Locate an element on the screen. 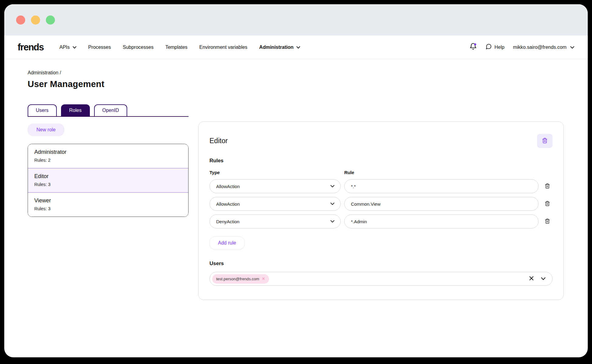 This screenshot has height=364, width=592. role-list: Administrator Rules: 2 Editor Rules: 3 V… is located at coordinates (108, 180).